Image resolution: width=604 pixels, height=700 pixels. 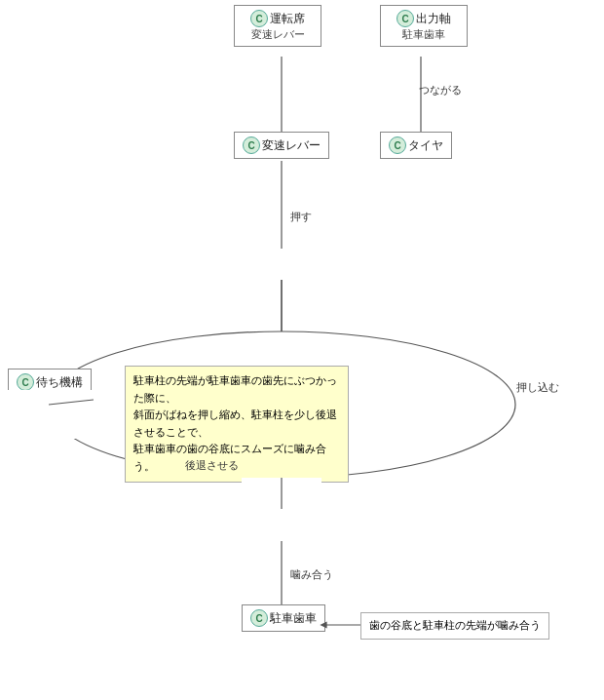 What do you see at coordinates (212, 466) in the screenshot?
I see `edge-koutaisa: 後退させる` at bounding box center [212, 466].